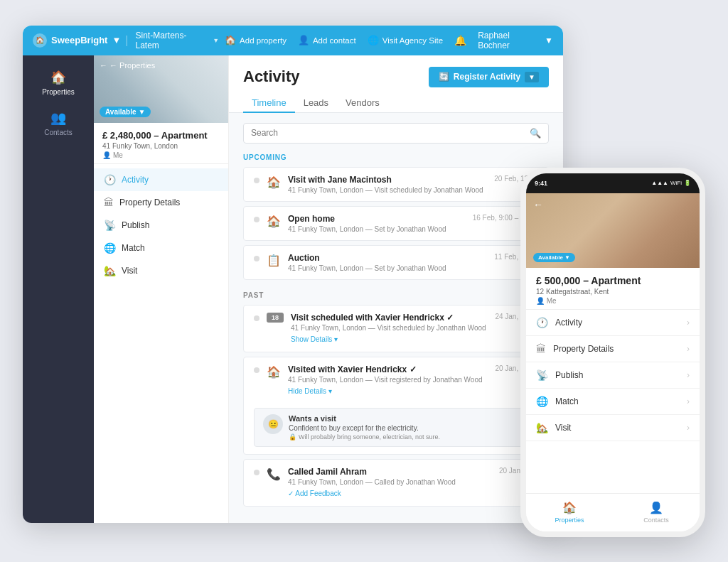 The width and height of the screenshot is (728, 562). Describe the element at coordinates (269, 102) in the screenshot. I see `tab-timeline-label: Timeline` at that location.